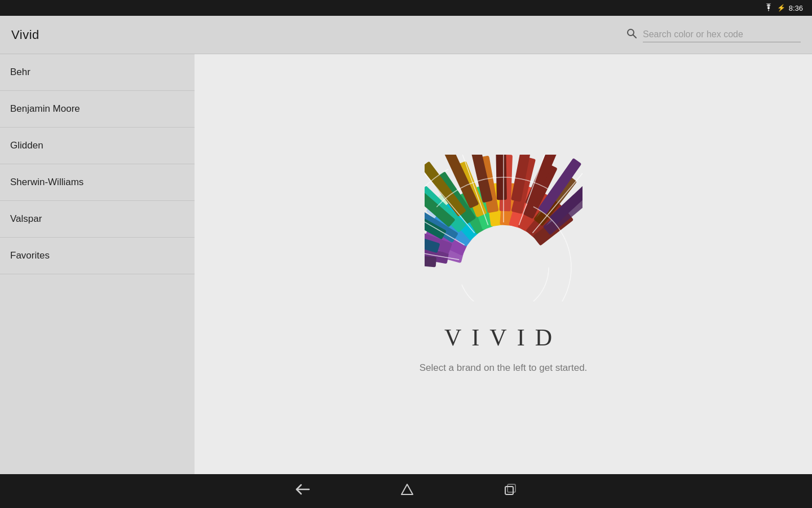 The height and width of the screenshot is (508, 812). Describe the element at coordinates (503, 338) in the screenshot. I see `brand-logo: VIVID` at that location.